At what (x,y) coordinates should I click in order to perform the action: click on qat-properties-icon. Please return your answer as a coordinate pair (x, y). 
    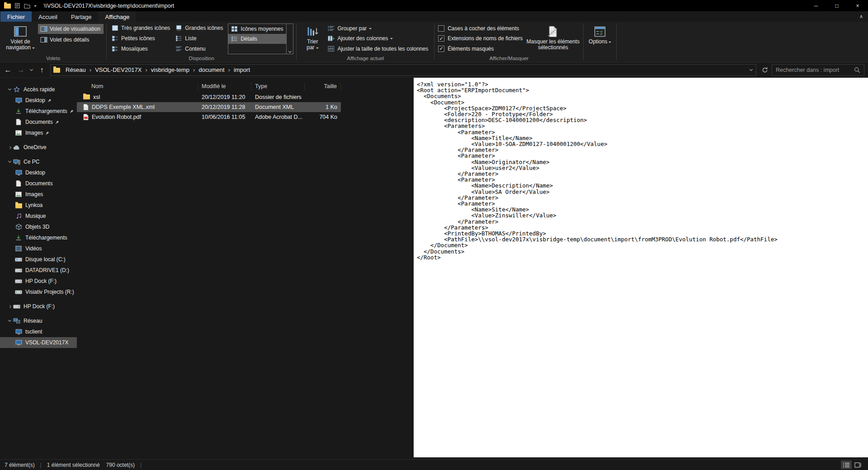
    Looking at the image, I should click on (17, 5).